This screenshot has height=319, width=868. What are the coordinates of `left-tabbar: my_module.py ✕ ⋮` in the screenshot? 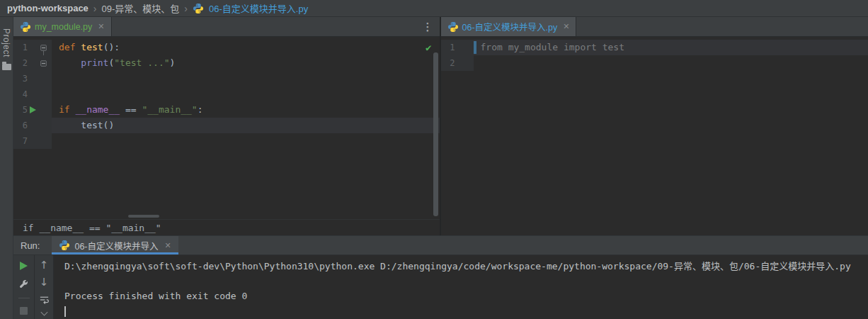 It's located at (227, 27).